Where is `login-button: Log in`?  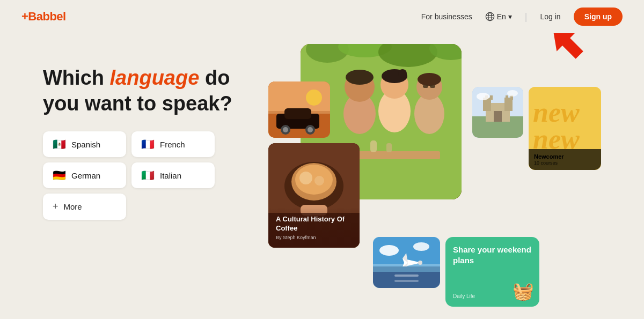
login-button: Log in is located at coordinates (551, 17).